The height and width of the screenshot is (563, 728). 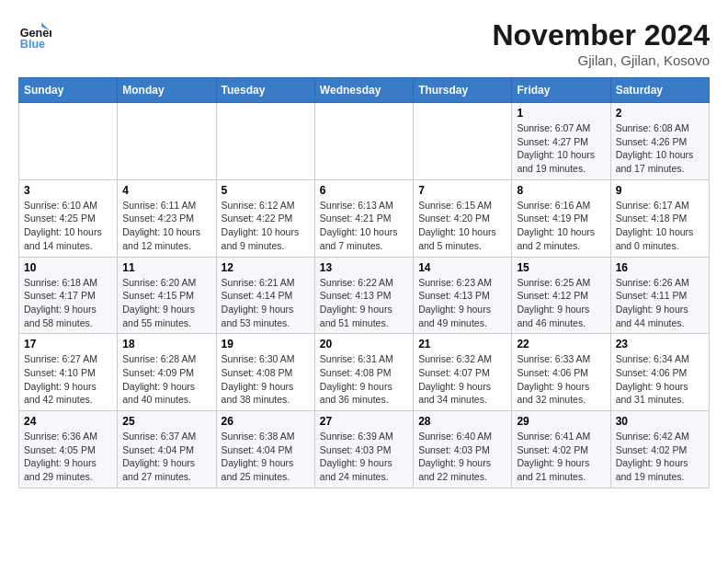 What do you see at coordinates (68, 373) in the screenshot?
I see `calendar-cell: 17Sunrise: 6:27 AM Sunset: 4:10 PM Dayli…` at bounding box center [68, 373].